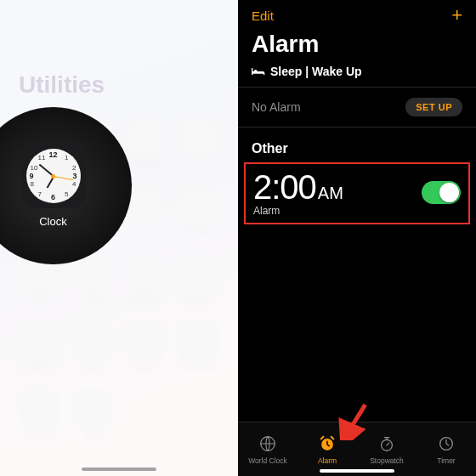  Describe the element at coordinates (145, 357) in the screenshot. I see `app-tile: Settings` at that location.